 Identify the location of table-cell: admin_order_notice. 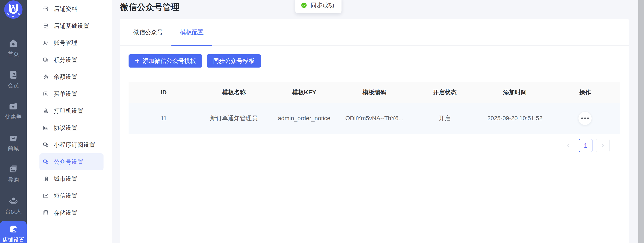
(304, 118).